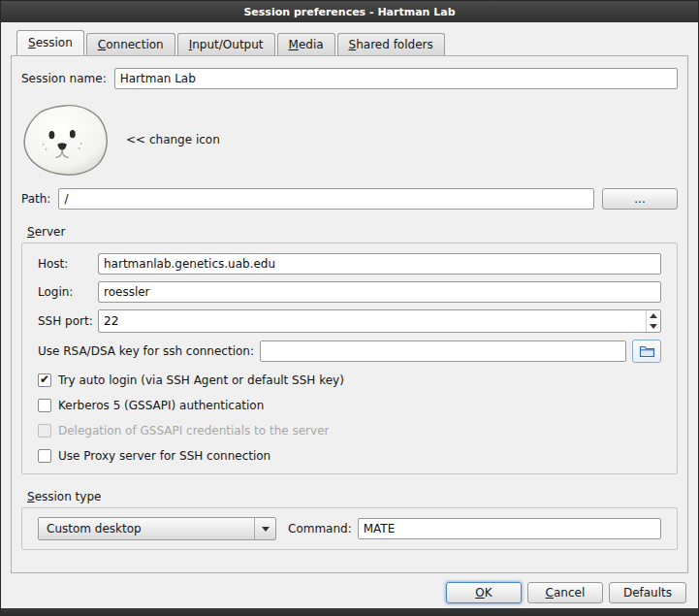 This screenshot has height=616, width=699. I want to click on session-type-dropdown: Custom desktop, so click(157, 529).